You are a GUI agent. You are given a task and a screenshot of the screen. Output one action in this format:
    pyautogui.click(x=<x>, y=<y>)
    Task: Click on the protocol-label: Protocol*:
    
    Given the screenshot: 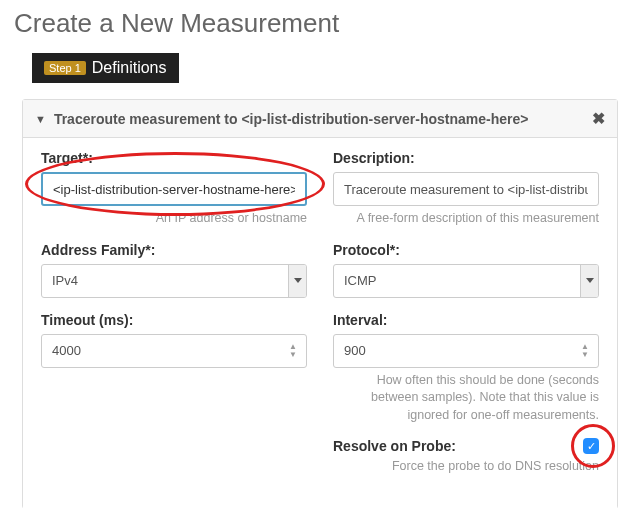 What is the action you would take?
    pyautogui.click(x=466, y=250)
    